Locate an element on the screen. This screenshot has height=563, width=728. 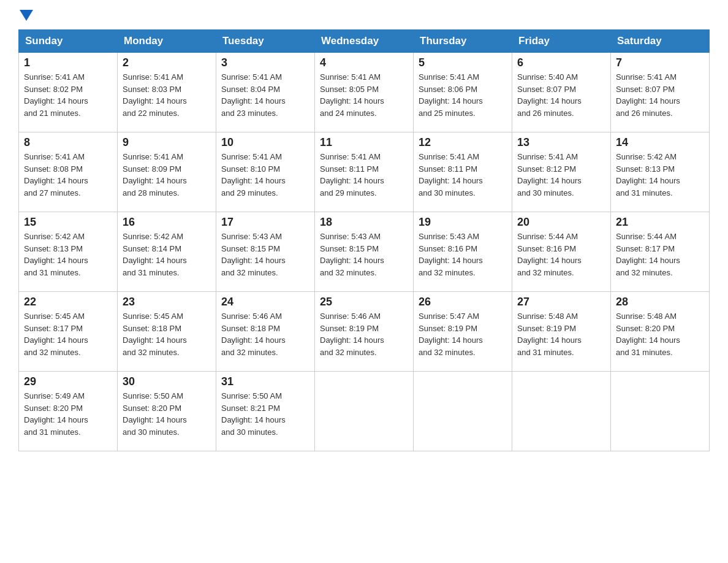
logo-triangle-icon is located at coordinates (26, 17).